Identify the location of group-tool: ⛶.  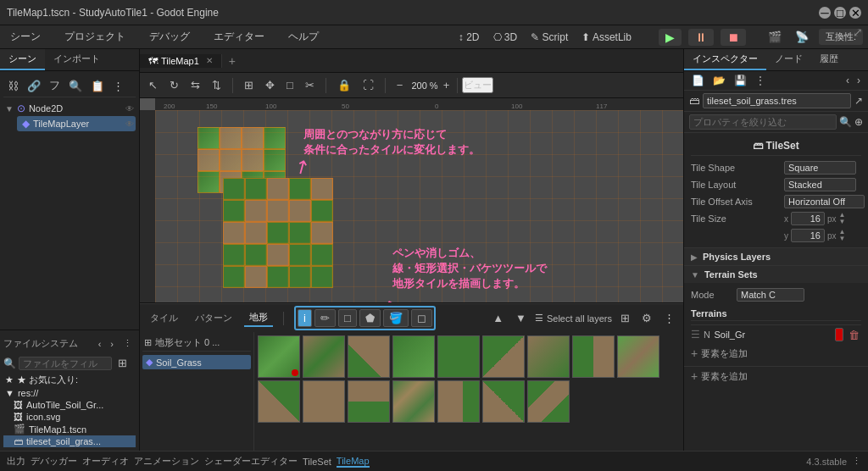
(368, 85).